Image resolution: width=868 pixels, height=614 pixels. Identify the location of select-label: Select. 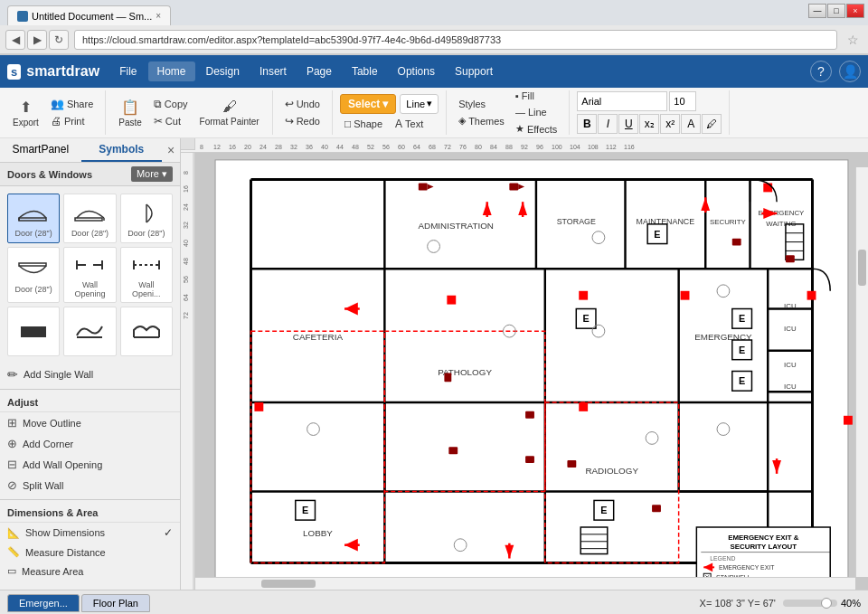
(363, 104).